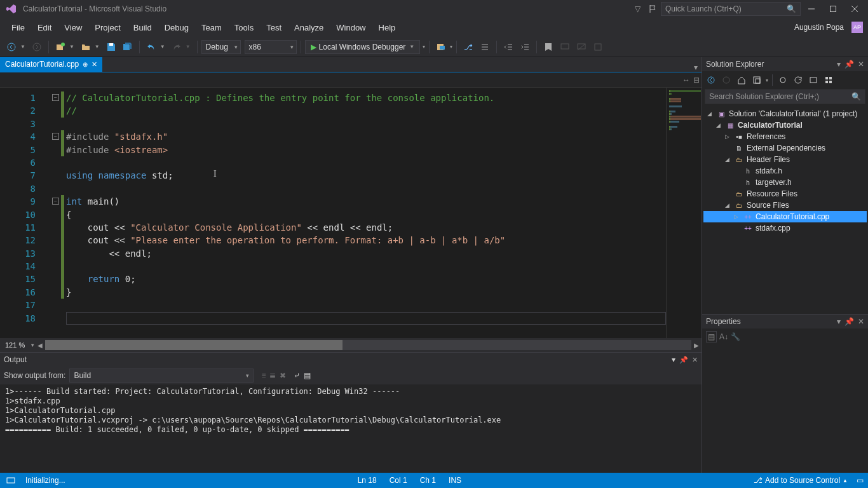 The height and width of the screenshot is (488, 868). Describe the element at coordinates (785, 97) in the screenshot. I see `solution-search-input: Search Solution Explorer (Ctrl+;) 🔍` at that location.